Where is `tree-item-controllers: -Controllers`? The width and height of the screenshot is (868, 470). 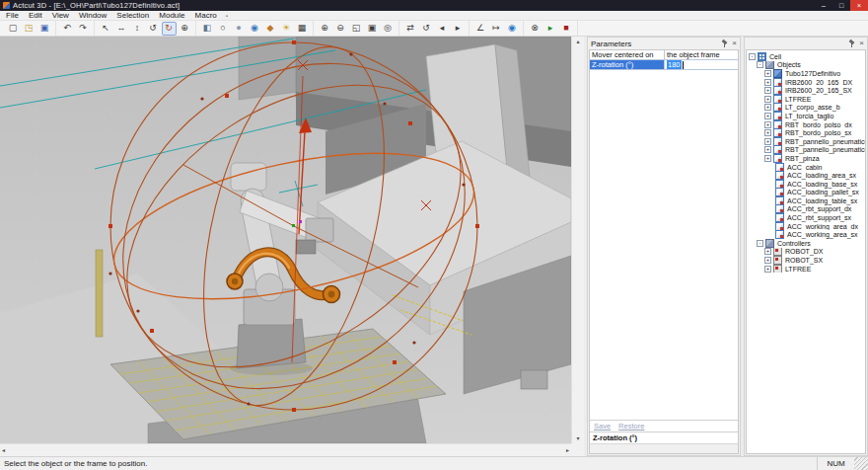
tree-item-controllers: -Controllers is located at coordinates (806, 243).